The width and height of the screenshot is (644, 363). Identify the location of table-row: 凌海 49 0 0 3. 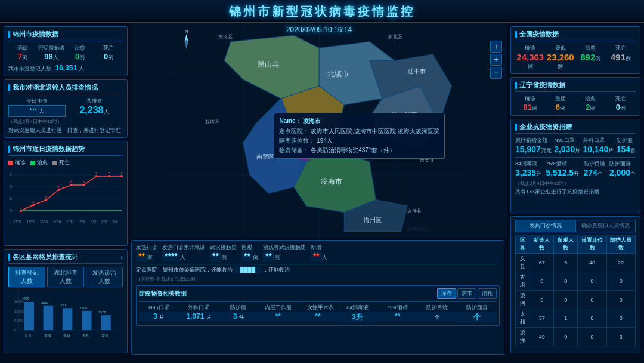
(576, 337).